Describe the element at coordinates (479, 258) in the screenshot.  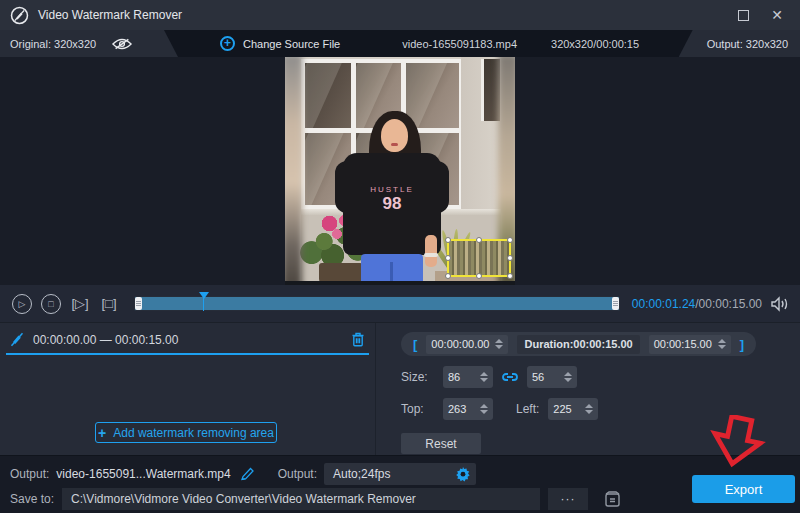
I see `watermark-selection-box` at that location.